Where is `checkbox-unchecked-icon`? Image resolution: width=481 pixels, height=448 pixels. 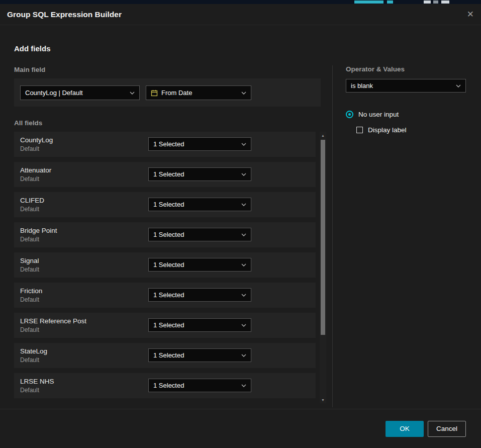
checkbox-unchecked-icon is located at coordinates (360, 130).